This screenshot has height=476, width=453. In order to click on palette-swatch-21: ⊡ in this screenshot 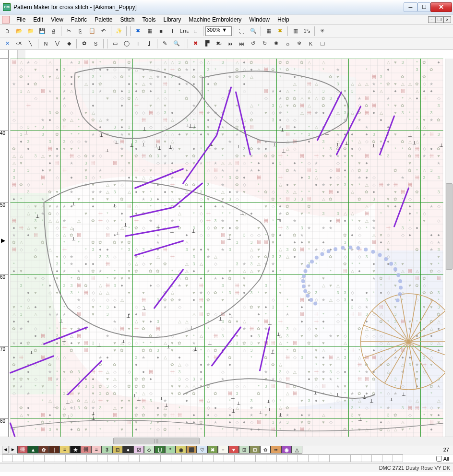, I will do `click(244, 450)`.